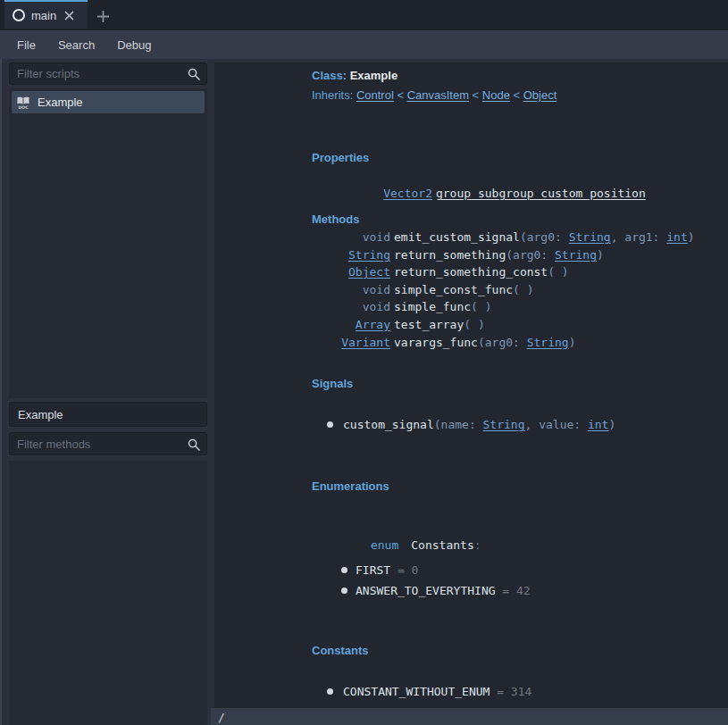 The height and width of the screenshot is (725, 728). Describe the element at coordinates (472, 425) in the screenshot. I see `signals-list: custom_signal(name: String, value: int)` at that location.